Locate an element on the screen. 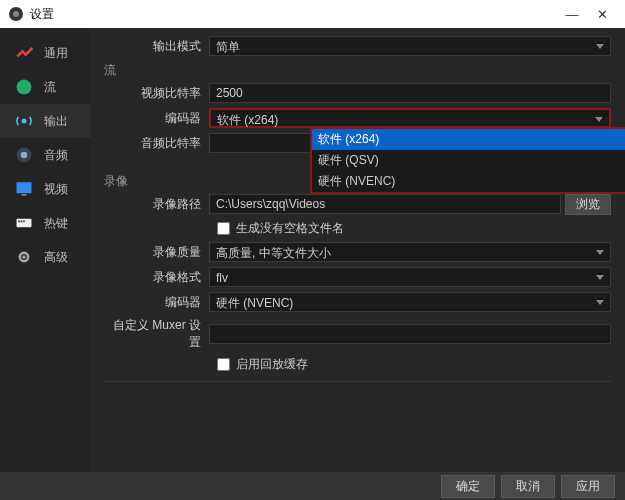 The image size is (625, 500). audio-bitrate-label: 音频比特率 is located at coordinates (156, 144).